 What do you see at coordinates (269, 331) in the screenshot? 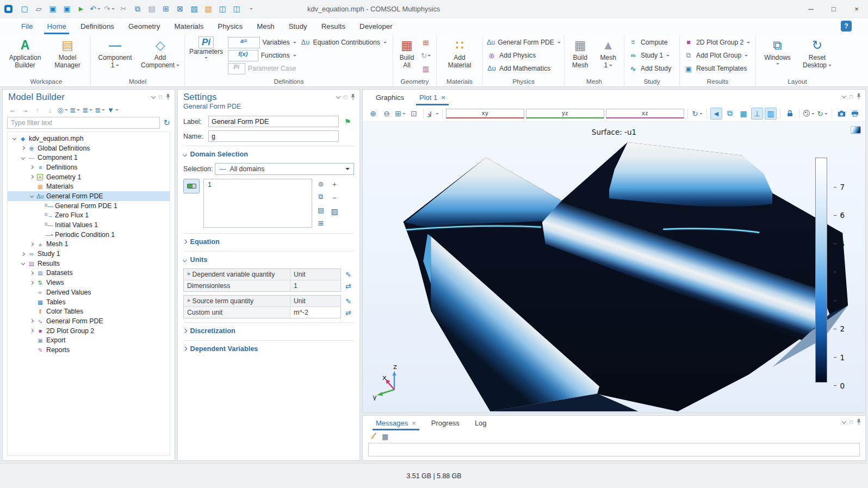
I see `section-discretization: Discretization` at bounding box center [269, 331].